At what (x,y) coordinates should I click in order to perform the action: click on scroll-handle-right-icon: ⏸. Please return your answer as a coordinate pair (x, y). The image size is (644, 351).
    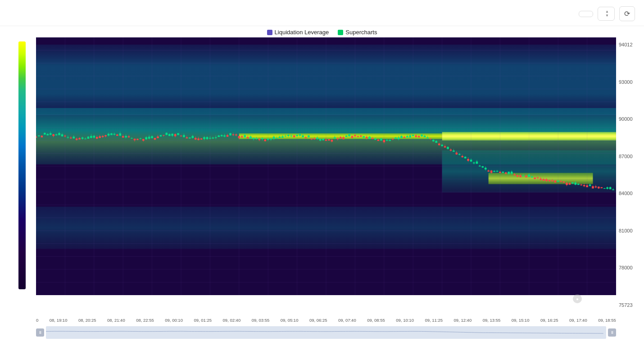
    Looking at the image, I should click on (612, 333).